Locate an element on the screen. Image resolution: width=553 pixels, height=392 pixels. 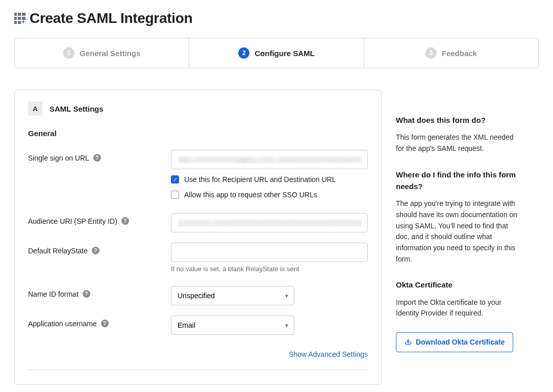
section-title: SAML Settings is located at coordinates (77, 109).